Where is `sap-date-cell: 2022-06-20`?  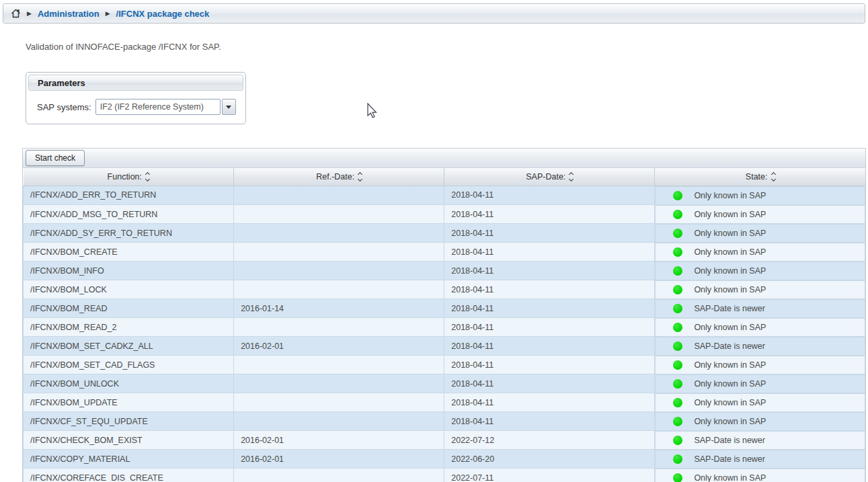 sap-date-cell: 2022-06-20 is located at coordinates (550, 459).